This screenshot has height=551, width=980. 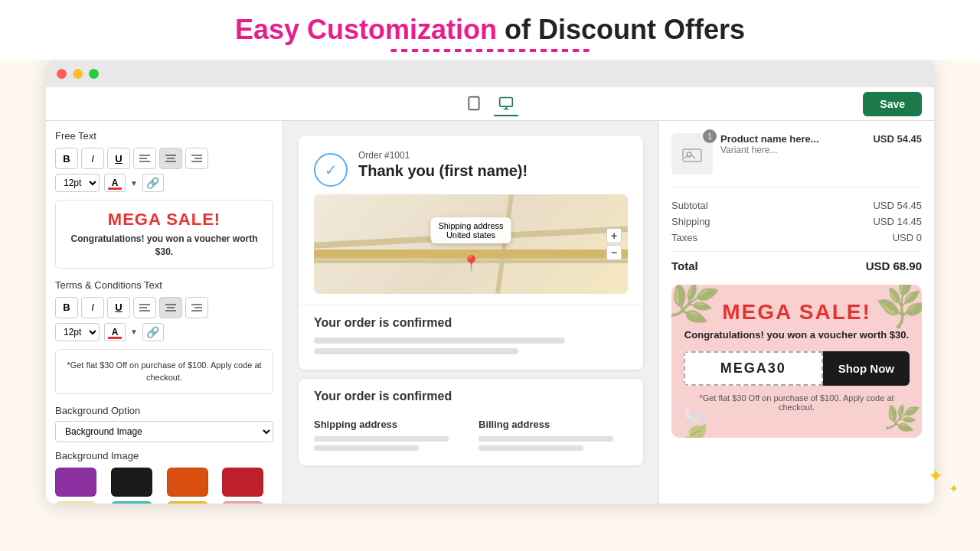 I want to click on zoom-out-button: −, so click(x=614, y=253).